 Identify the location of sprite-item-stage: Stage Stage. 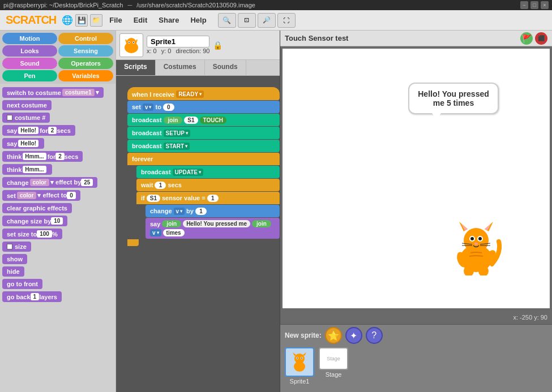
(333, 366).